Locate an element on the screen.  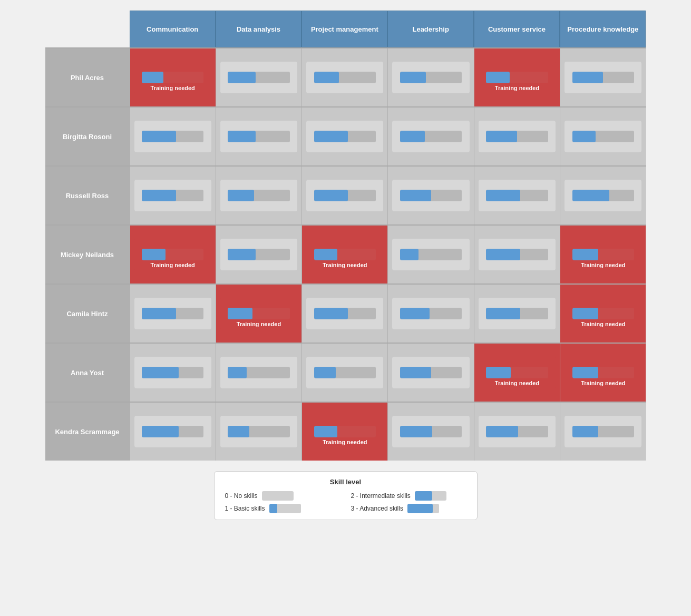
cell-4-1: Training needed is located at coordinates (258, 314).